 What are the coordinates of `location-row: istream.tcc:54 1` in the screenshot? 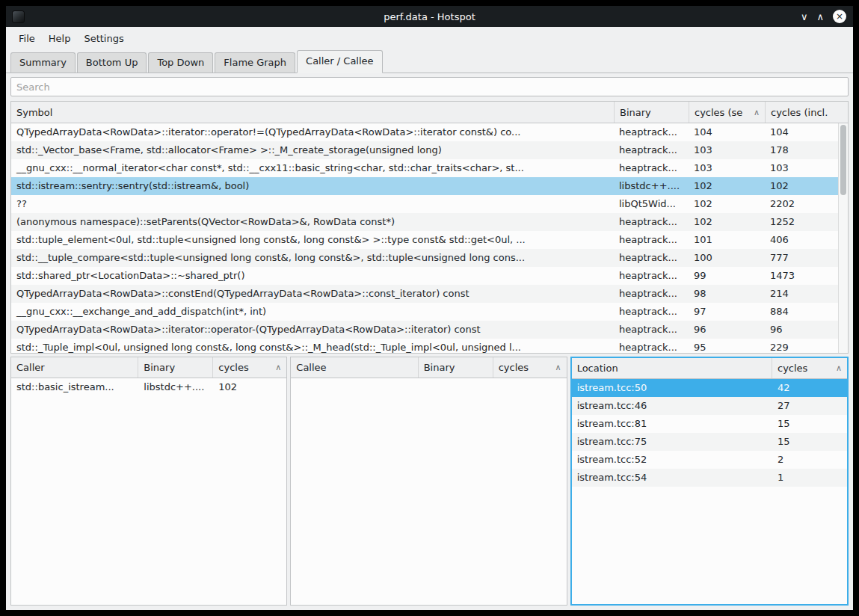 It's located at (709, 478).